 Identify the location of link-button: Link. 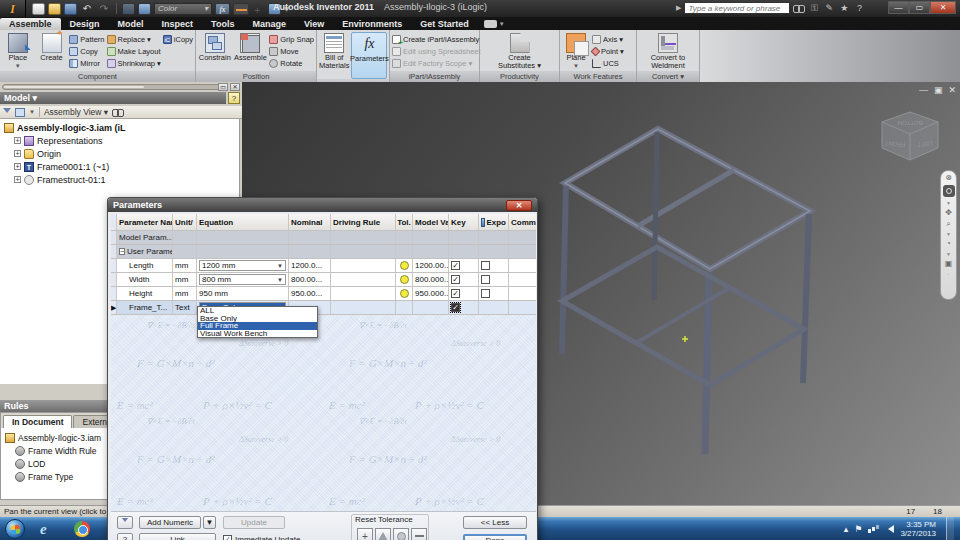
(178, 536).